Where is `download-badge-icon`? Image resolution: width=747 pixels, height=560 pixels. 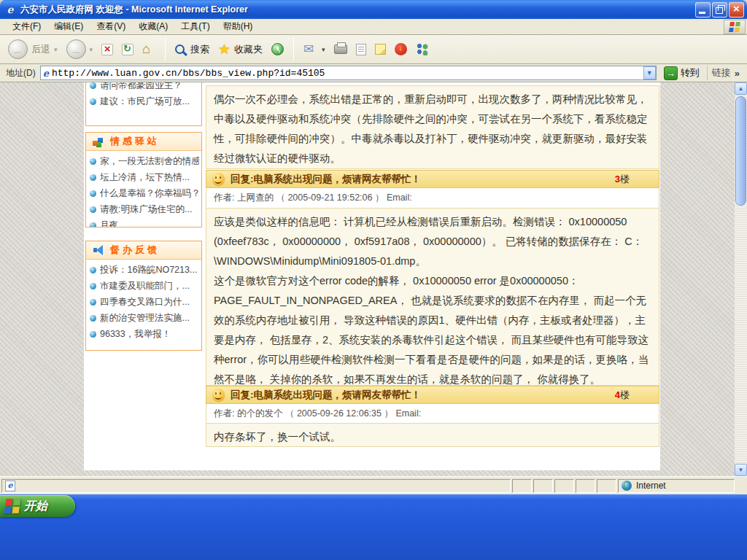
download-badge-icon is located at coordinates (401, 50).